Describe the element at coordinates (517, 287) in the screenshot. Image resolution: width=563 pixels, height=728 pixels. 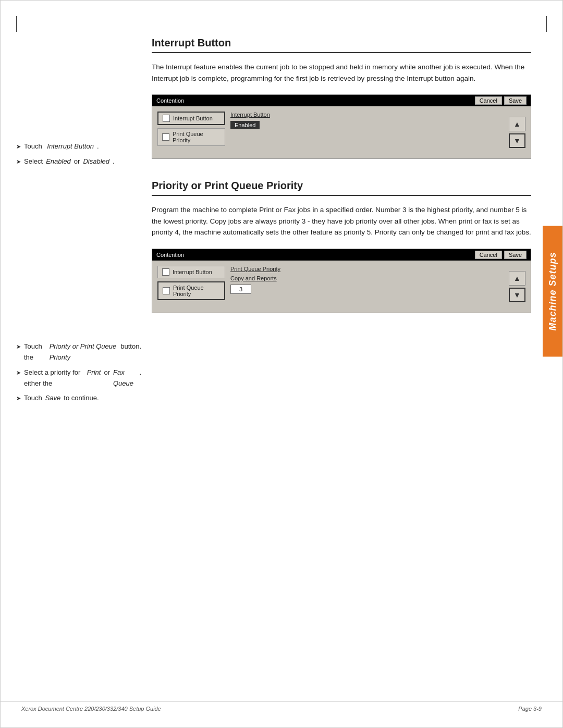
I see `priority-scroll: ▲ ▼` at that location.